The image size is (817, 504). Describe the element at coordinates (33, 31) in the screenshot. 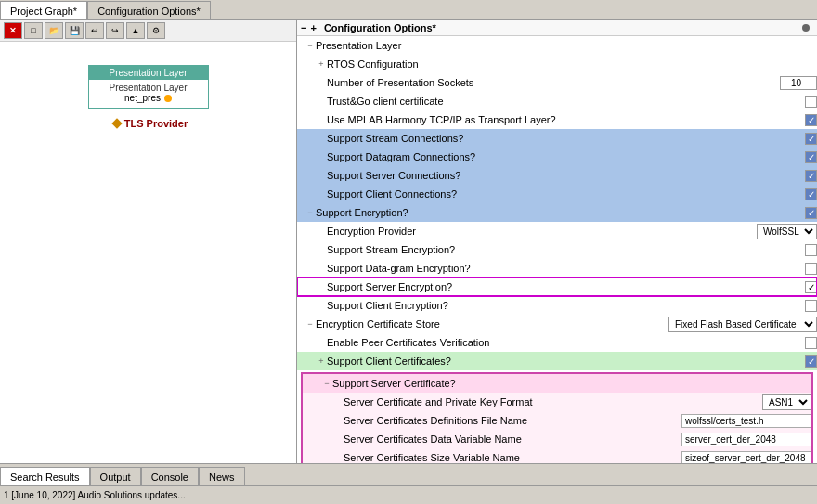

I see `new-button: □` at that location.